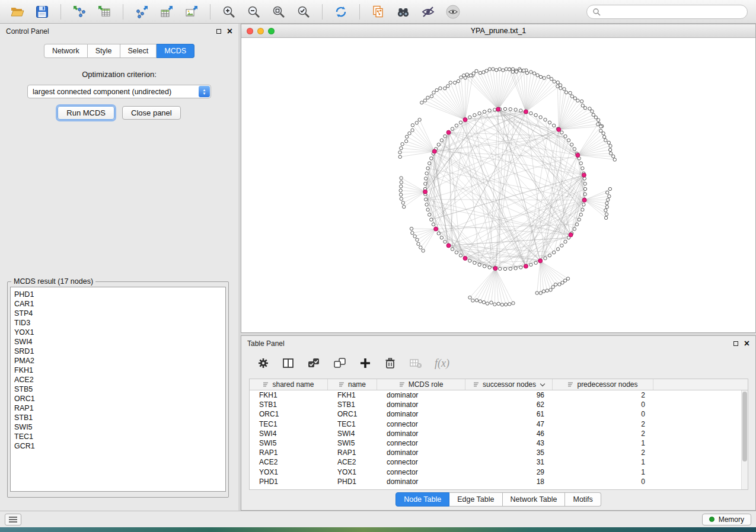  Describe the element at coordinates (263, 363) in the screenshot. I see `table-settings-gear-icon` at that location.